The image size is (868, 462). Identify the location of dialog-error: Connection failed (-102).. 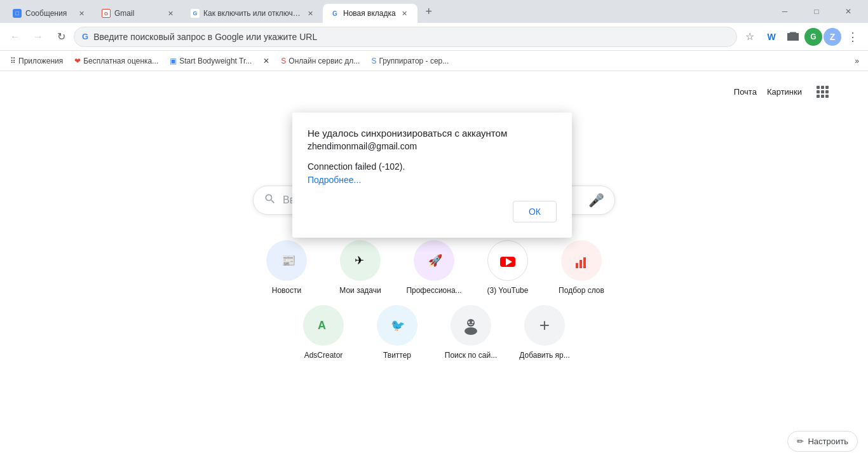
(432, 166).